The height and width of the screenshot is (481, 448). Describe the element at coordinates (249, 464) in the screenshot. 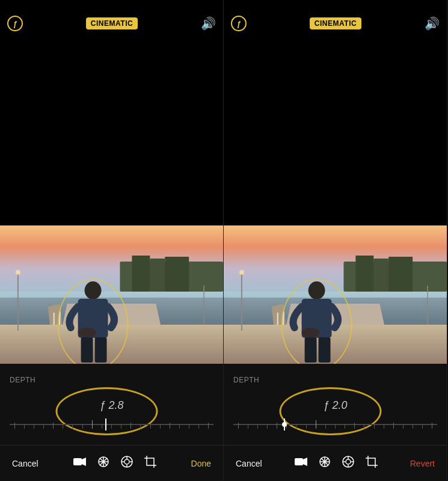

I see `cancel-button-right: Cancel` at that location.